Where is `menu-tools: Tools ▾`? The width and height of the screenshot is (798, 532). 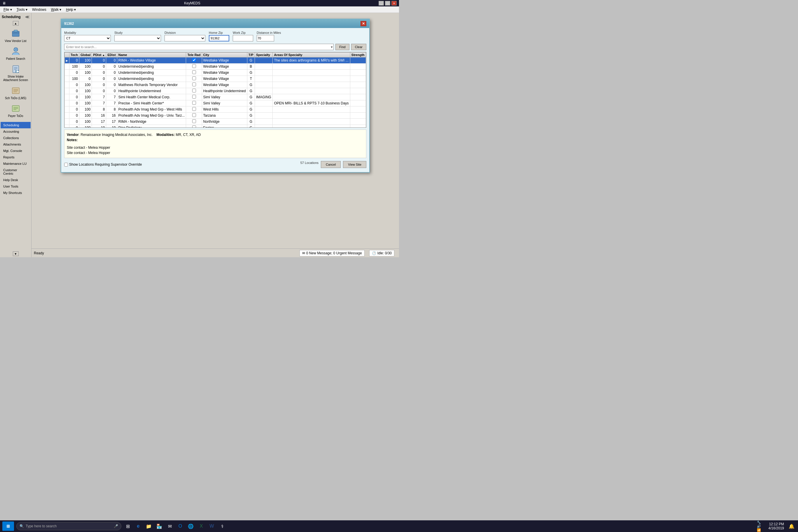 menu-tools: Tools ▾ is located at coordinates (22, 10).